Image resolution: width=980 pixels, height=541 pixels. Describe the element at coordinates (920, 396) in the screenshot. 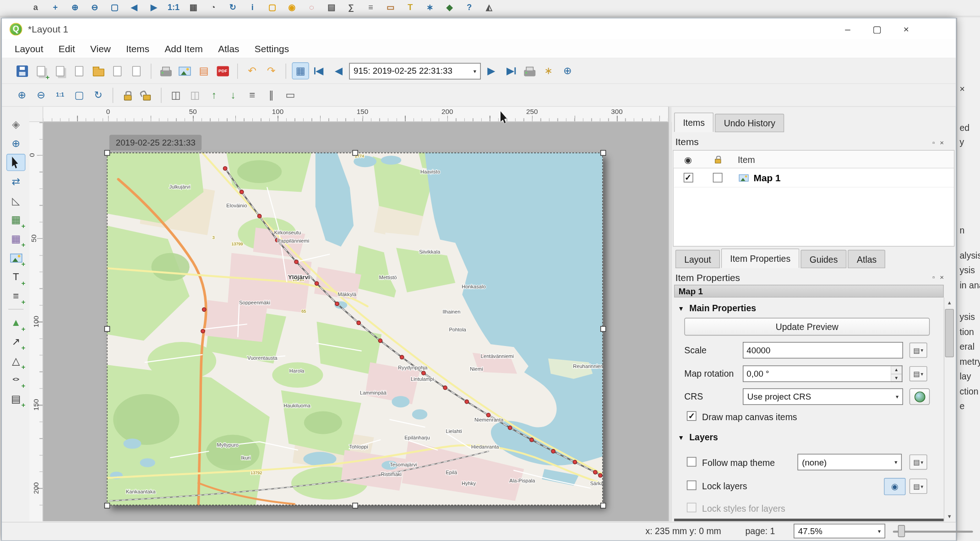

I see `crs-select-button` at that location.